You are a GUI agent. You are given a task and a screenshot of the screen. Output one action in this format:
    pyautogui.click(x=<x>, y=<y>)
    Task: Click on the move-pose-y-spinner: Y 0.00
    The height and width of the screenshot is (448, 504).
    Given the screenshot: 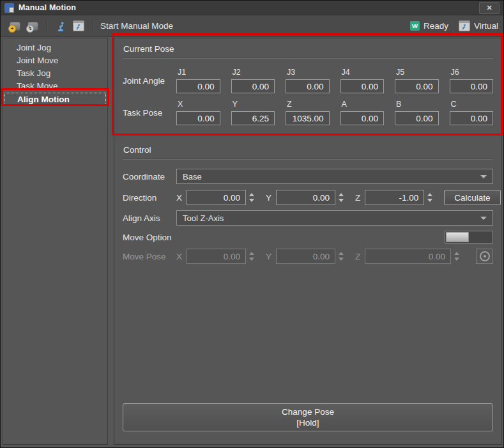 What is the action you would take?
    pyautogui.click(x=305, y=256)
    